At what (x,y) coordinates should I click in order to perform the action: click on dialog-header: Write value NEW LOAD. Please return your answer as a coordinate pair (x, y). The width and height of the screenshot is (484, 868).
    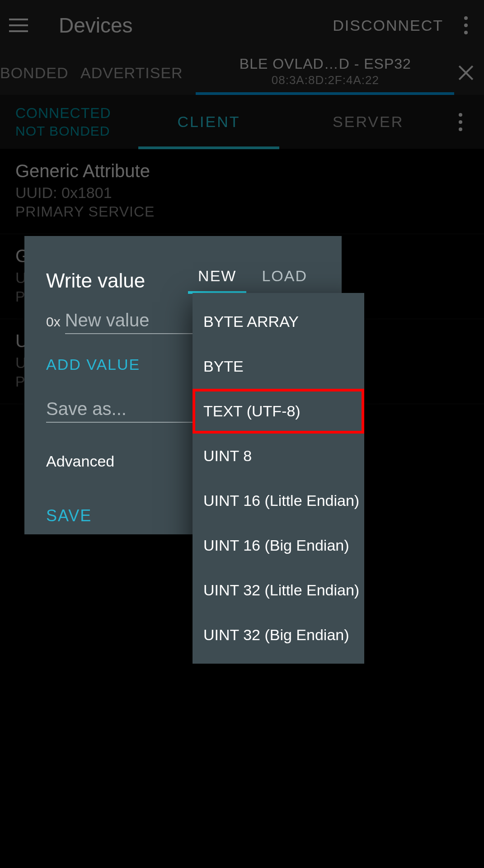
    Looking at the image, I should click on (183, 272).